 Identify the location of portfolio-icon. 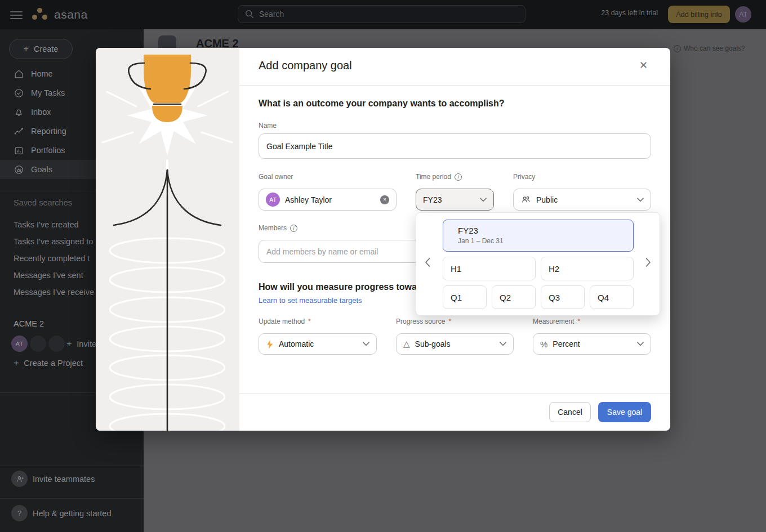
(19, 151).